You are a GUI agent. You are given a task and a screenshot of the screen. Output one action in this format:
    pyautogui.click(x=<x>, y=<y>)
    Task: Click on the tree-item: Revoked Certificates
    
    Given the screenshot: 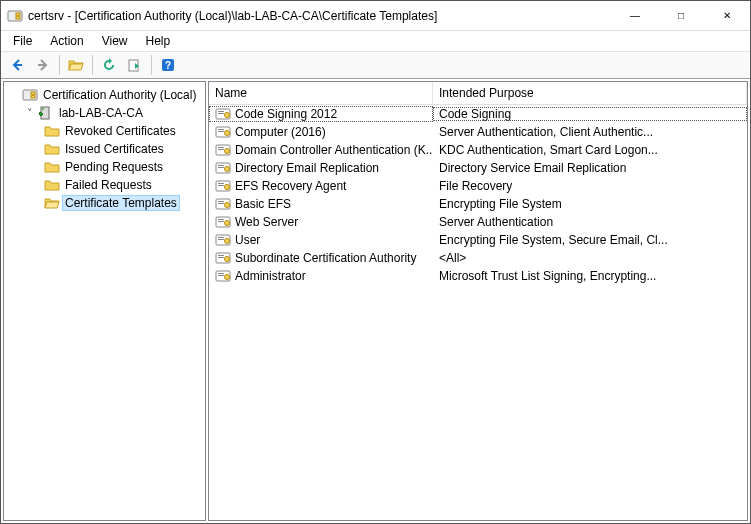 What is the action you would take?
    pyautogui.click(x=104, y=131)
    